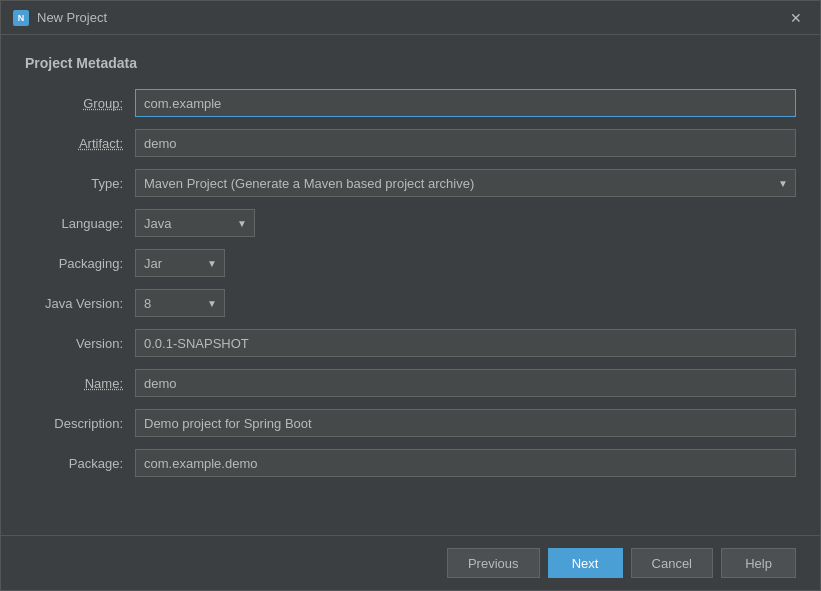  I want to click on language-select: Java Kotlin Groovy, so click(195, 223).